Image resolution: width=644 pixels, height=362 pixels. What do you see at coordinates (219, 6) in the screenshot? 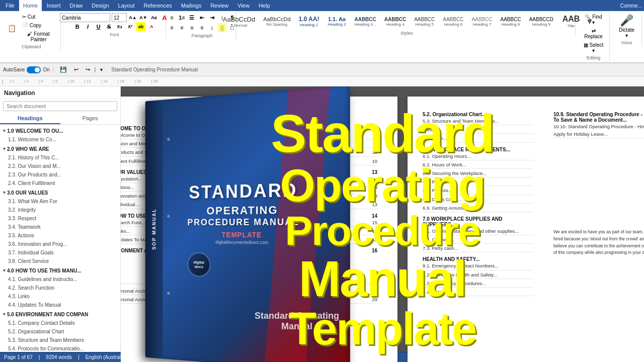
I see `review-tab: Review` at bounding box center [219, 6].